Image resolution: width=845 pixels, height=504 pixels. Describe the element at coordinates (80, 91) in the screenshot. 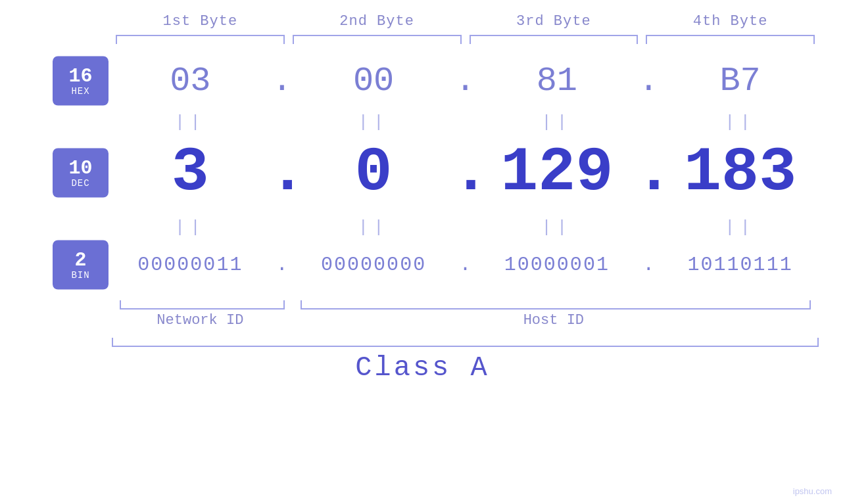

I see `hex-badge-base: HEX` at that location.